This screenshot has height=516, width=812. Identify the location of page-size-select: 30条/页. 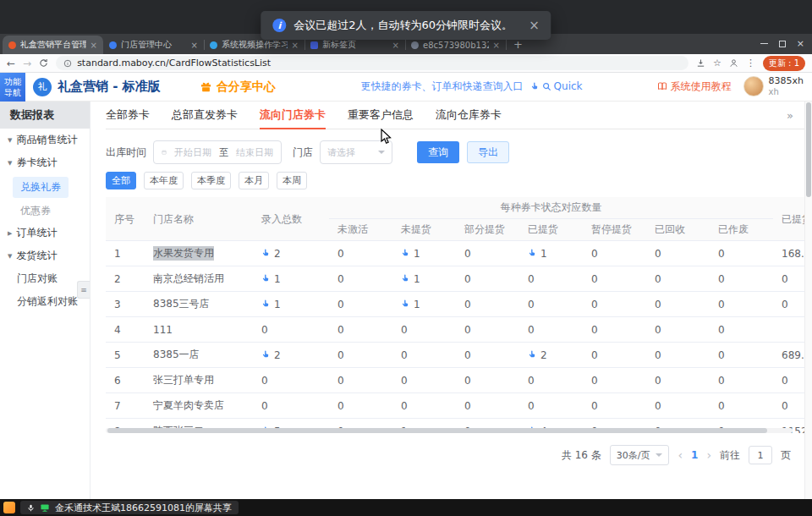
(639, 455).